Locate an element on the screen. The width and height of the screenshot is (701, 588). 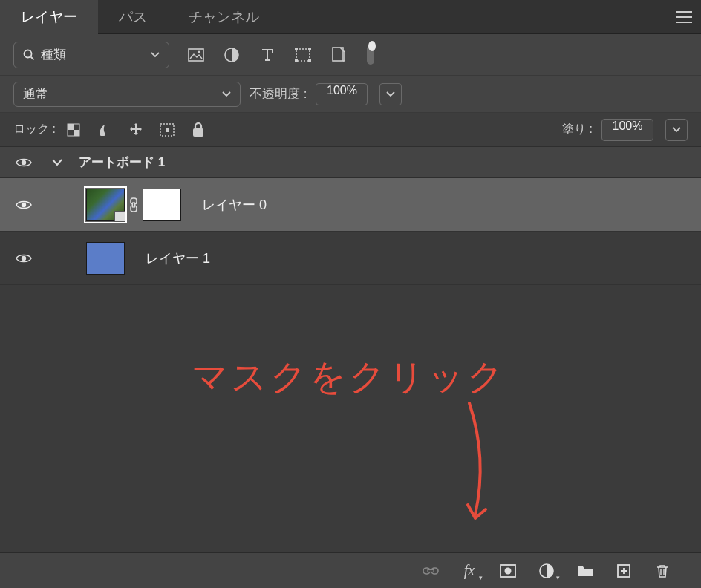
new-adjustment-button: ▾ is located at coordinates (547, 571).